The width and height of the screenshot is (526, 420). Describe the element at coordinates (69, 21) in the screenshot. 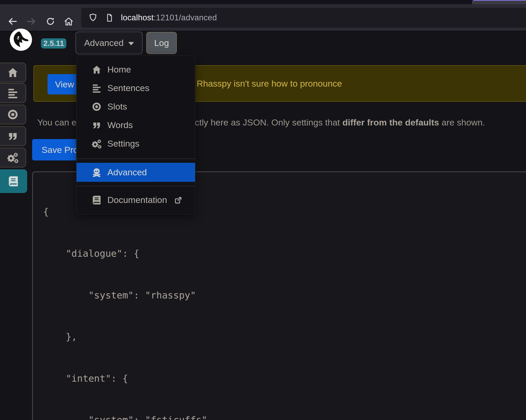

I see `home-button` at that location.